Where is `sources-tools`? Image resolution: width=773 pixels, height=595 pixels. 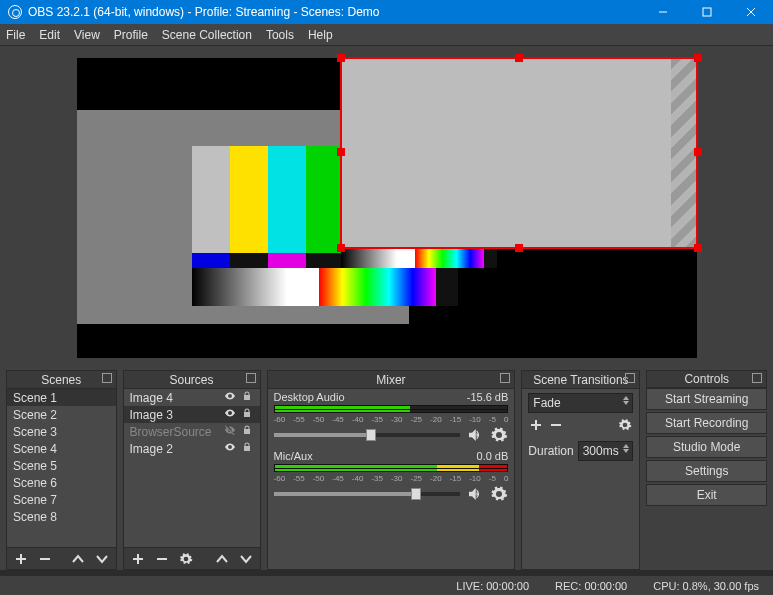 sources-tools is located at coordinates (192, 558).